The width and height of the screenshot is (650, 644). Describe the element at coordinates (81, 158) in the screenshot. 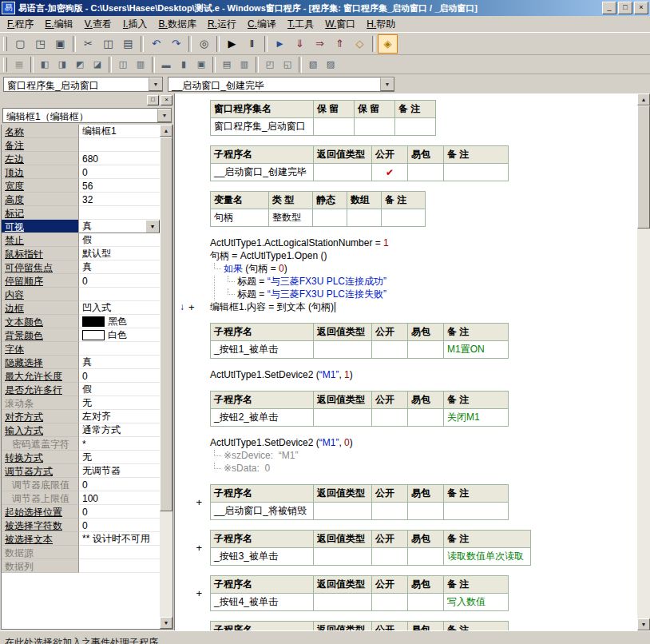

I see `property-row: 左边680` at that location.